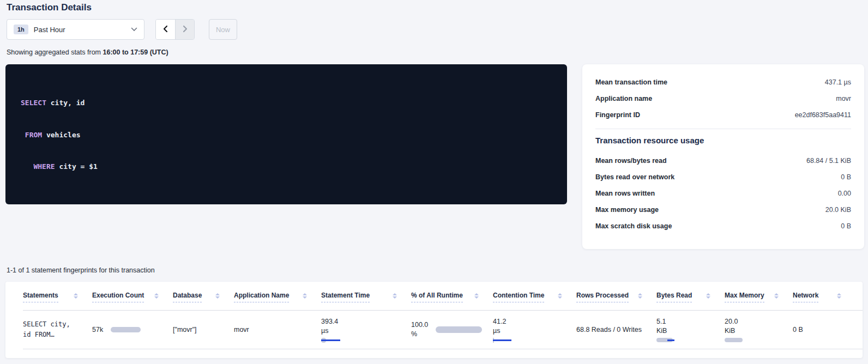 The height and width of the screenshot is (364, 868). What do you see at coordinates (839, 210) in the screenshot?
I see `summary-value: 20.0 KiB` at bounding box center [839, 210].